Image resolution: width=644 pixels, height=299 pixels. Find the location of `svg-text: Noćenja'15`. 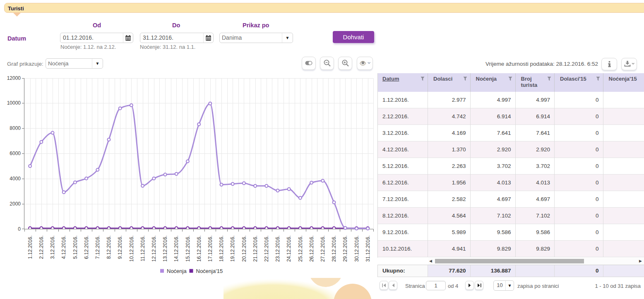

svg-text: Noćenja'15 is located at coordinates (209, 271).